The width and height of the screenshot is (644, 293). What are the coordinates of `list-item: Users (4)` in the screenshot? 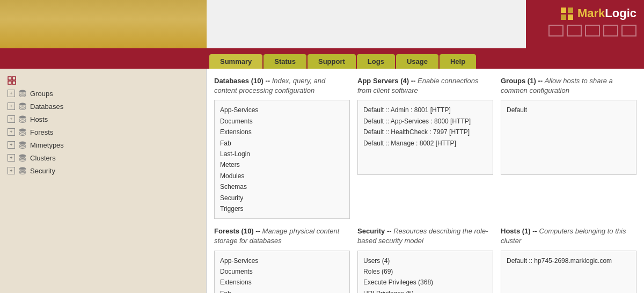 It's located at (425, 261).